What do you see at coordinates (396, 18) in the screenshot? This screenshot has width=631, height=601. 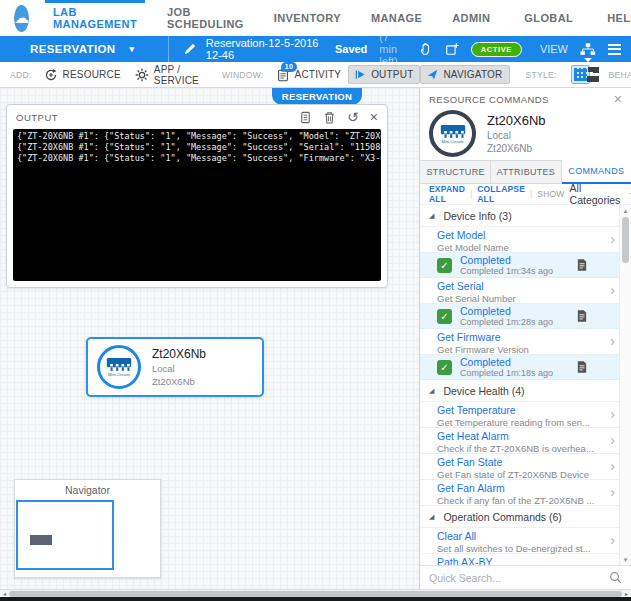 I see `nav-manage: MANAGE` at bounding box center [396, 18].